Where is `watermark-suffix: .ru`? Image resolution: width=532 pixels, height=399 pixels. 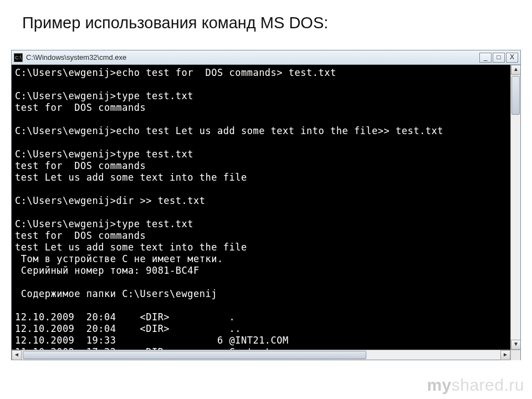
watermark-suffix: .ru is located at coordinates (514, 385).